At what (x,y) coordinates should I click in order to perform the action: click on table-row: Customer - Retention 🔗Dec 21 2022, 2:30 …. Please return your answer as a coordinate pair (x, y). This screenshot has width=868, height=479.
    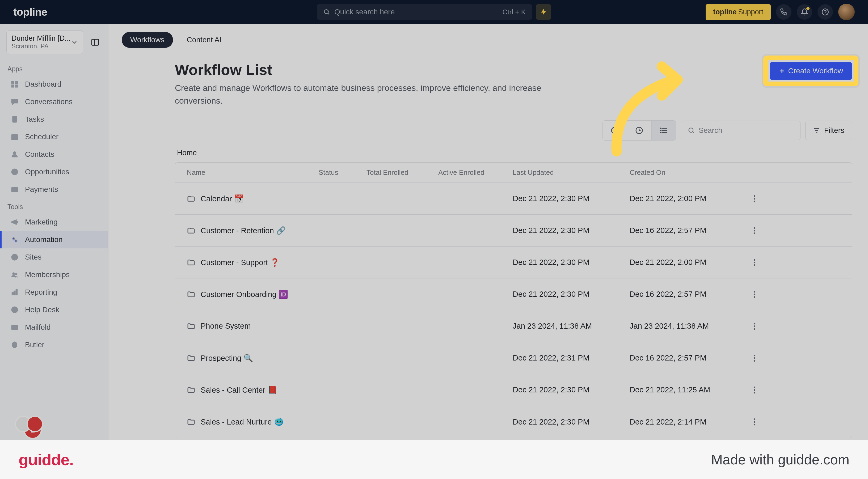
    Looking at the image, I should click on (514, 230).